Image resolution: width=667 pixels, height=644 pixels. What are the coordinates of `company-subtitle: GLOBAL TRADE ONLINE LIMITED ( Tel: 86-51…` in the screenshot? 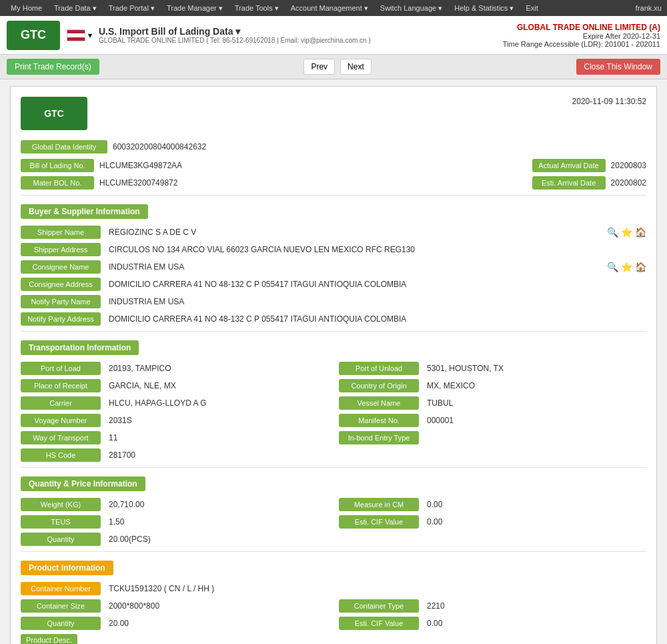 It's located at (235, 40).